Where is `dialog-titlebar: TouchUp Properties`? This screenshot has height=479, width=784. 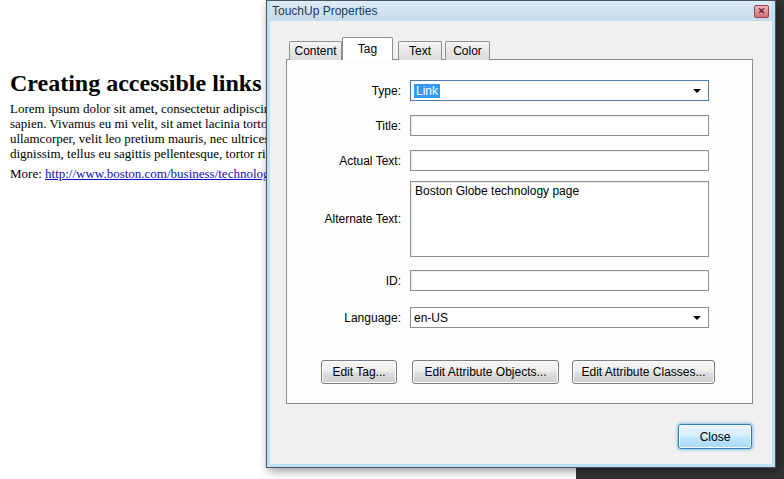
dialog-titlebar: TouchUp Properties is located at coordinates (521, 11).